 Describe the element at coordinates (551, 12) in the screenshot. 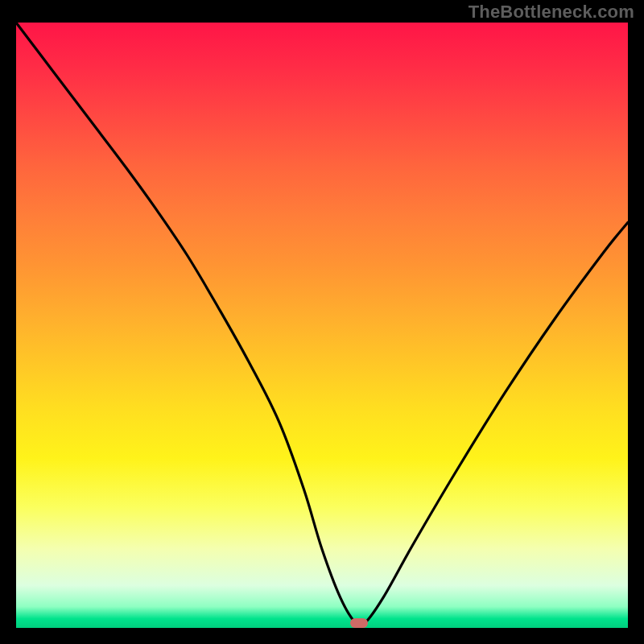

I see `watermark-text: TheBottleneck.com` at that location.